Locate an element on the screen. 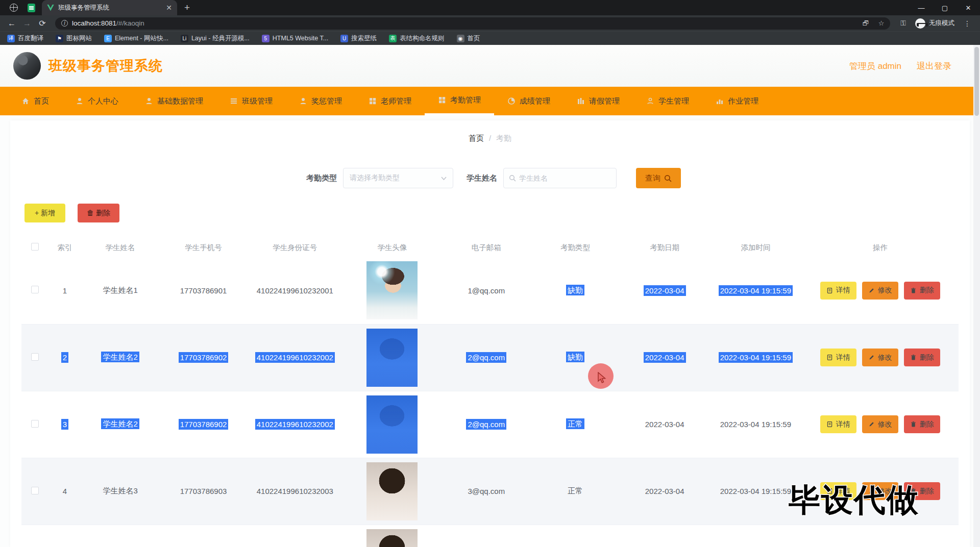 This screenshot has width=980, height=547. forward-button: → is located at coordinates (27, 23).